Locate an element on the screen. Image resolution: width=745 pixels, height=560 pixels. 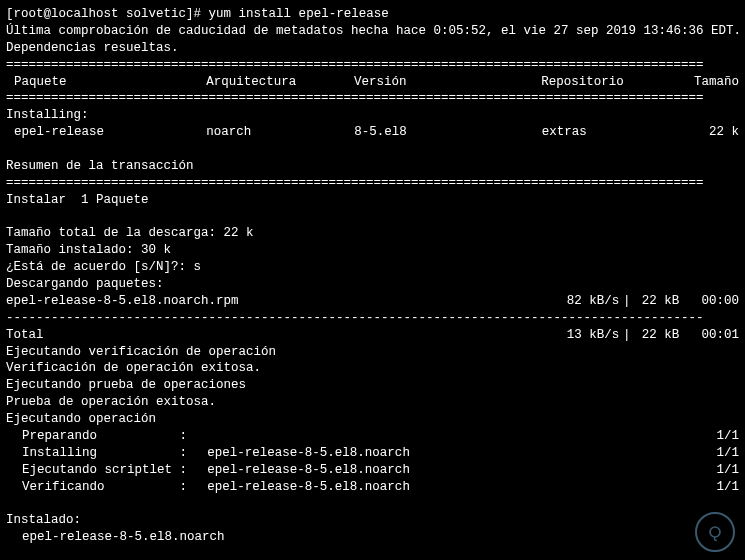
test-run: Ejecutando prueba de operaciones is located at coordinates (372, 386).